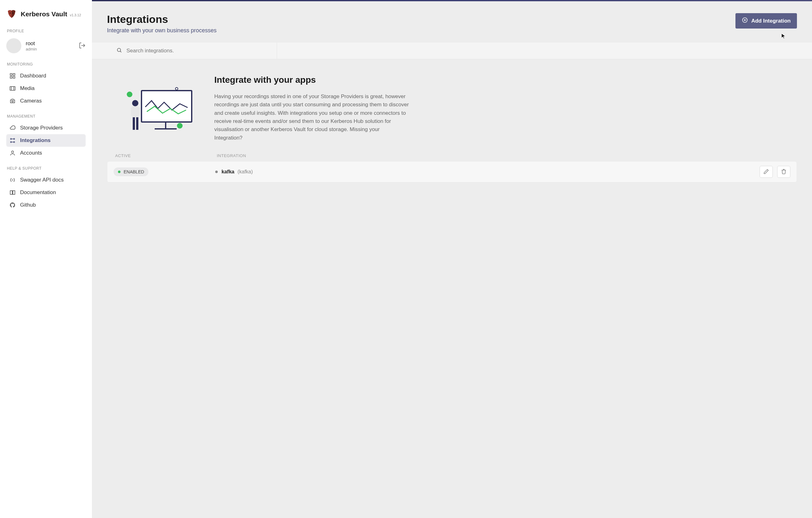  I want to click on user-icon, so click(13, 153).